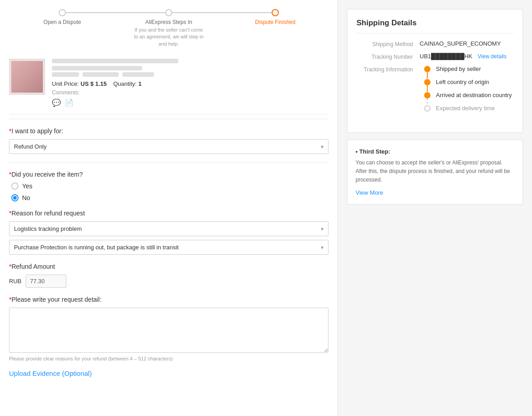 The height and width of the screenshot is (416, 532). I want to click on step-aliexpress: AliExpress Steps In If you and the selle…, so click(169, 28).